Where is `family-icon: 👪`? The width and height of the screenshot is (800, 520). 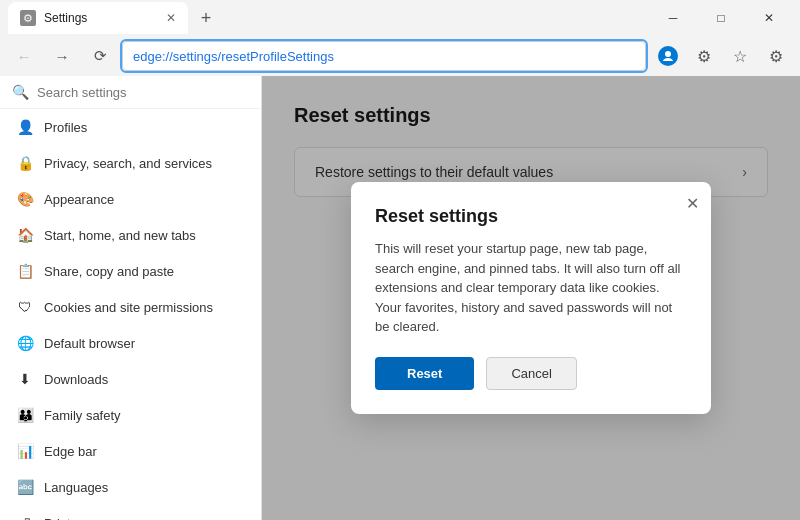
family-icon: 👪 is located at coordinates (25, 415).